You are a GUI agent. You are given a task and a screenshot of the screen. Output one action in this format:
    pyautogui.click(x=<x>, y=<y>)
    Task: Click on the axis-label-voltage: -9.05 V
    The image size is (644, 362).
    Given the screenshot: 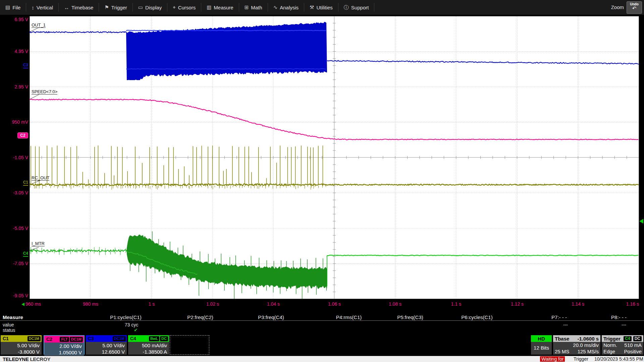 What is the action you would take?
    pyautogui.click(x=14, y=296)
    